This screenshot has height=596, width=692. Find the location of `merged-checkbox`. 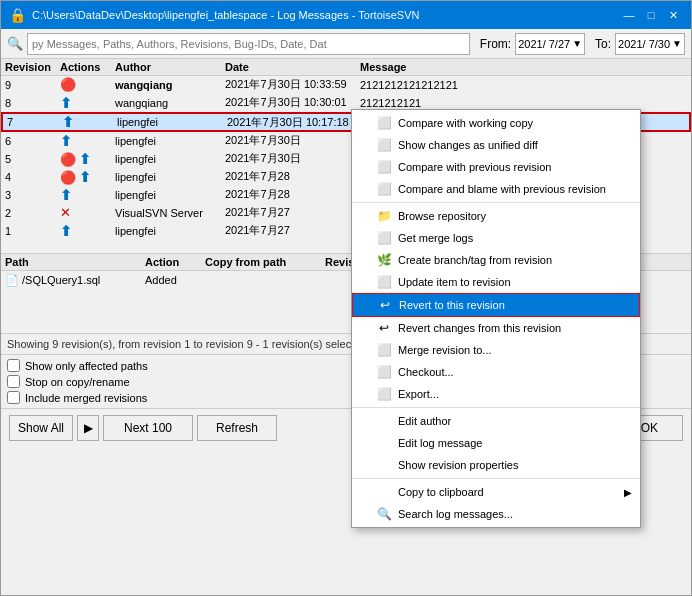

merged-checkbox is located at coordinates (14, 398).